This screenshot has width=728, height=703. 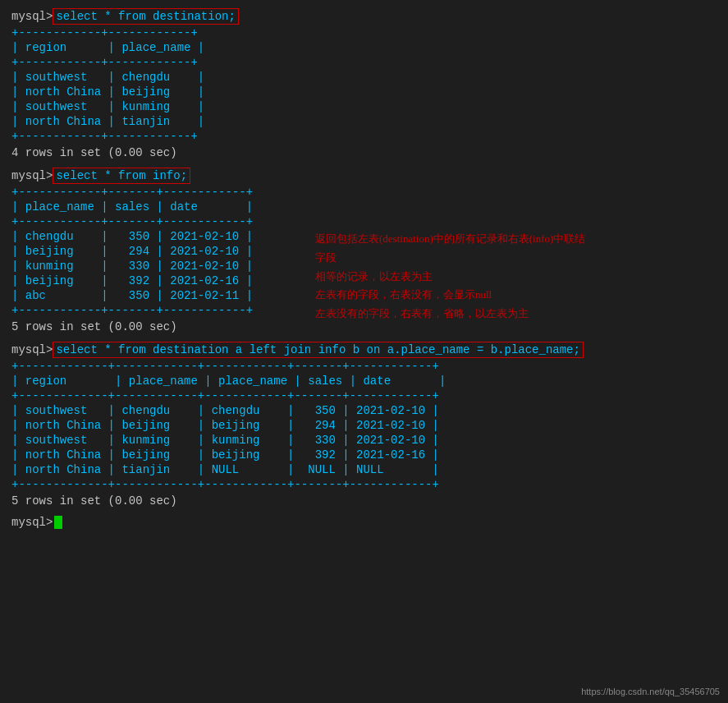 What do you see at coordinates (32, 16) in the screenshot?
I see `prompt-label-1: mysql>` at bounding box center [32, 16].